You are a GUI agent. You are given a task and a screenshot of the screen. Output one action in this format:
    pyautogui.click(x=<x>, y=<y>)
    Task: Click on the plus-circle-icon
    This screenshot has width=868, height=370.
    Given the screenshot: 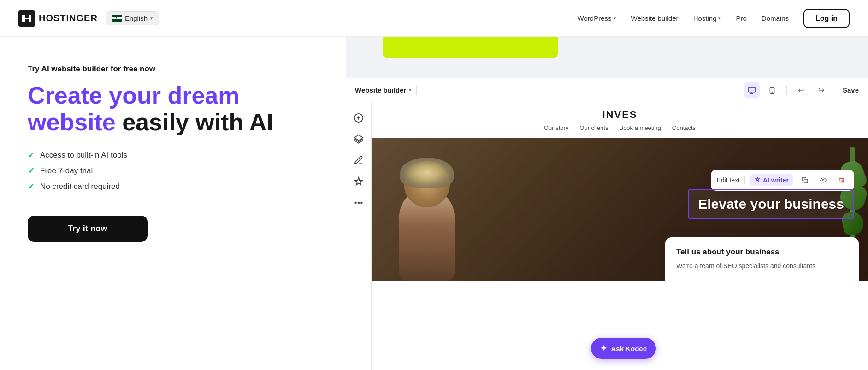 What is the action you would take?
    pyautogui.click(x=359, y=118)
    